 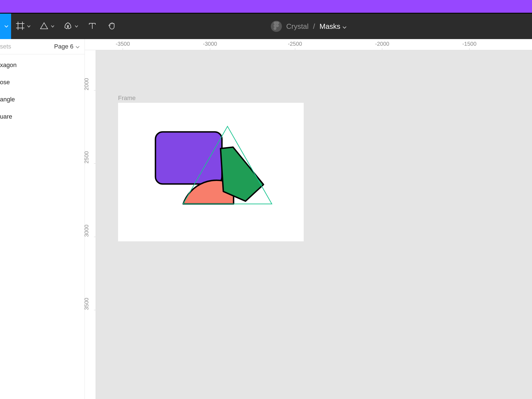 What do you see at coordinates (86, 157) in the screenshot?
I see `ruler-tick: 2500` at bounding box center [86, 157].